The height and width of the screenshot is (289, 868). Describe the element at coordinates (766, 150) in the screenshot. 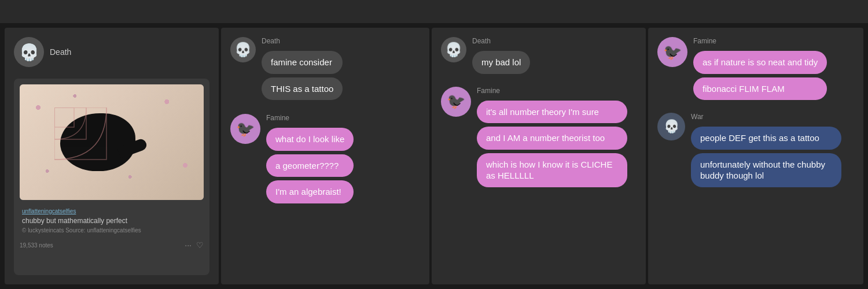

I see `war-bubbles-p4: War people DEF get this as a tattoo unfo…` at that location.